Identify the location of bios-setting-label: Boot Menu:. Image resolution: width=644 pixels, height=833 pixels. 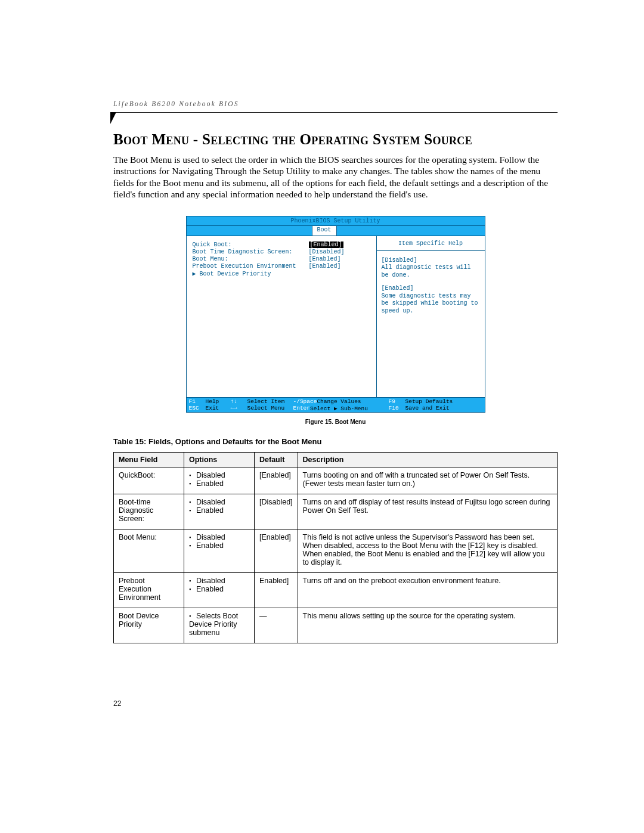
(250, 259).